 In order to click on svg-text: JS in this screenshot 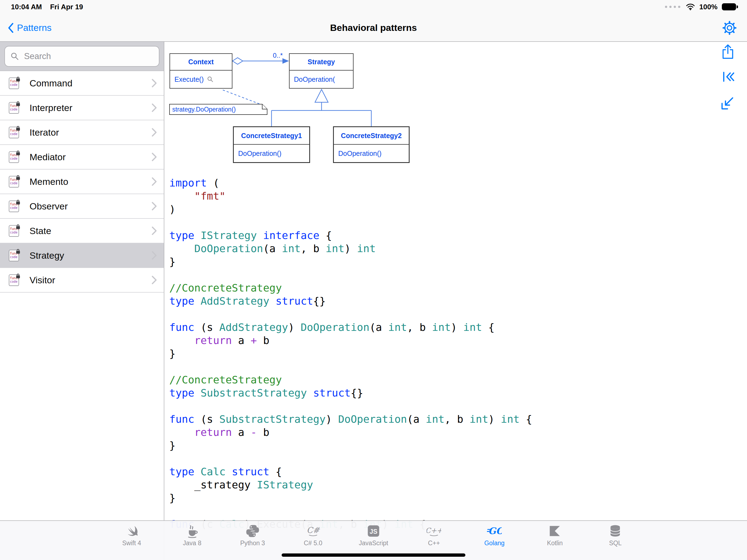, I will do `click(374, 532)`.